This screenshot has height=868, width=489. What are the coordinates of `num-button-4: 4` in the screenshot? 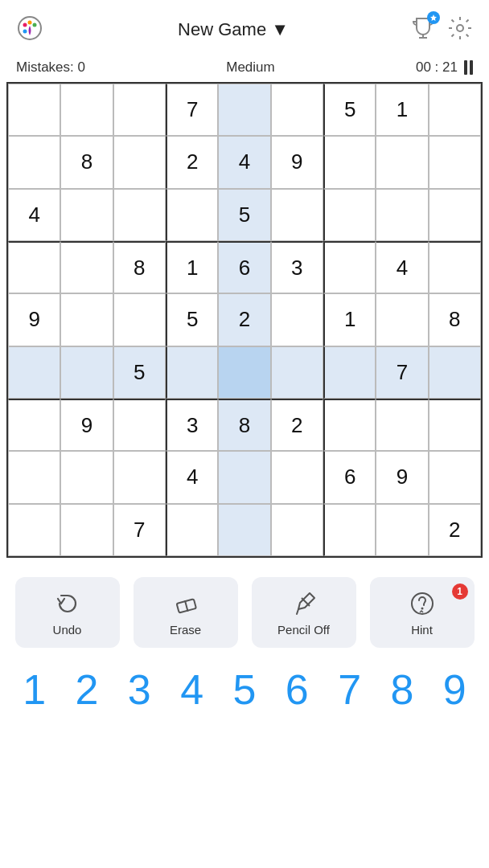 It's located at (192, 690).